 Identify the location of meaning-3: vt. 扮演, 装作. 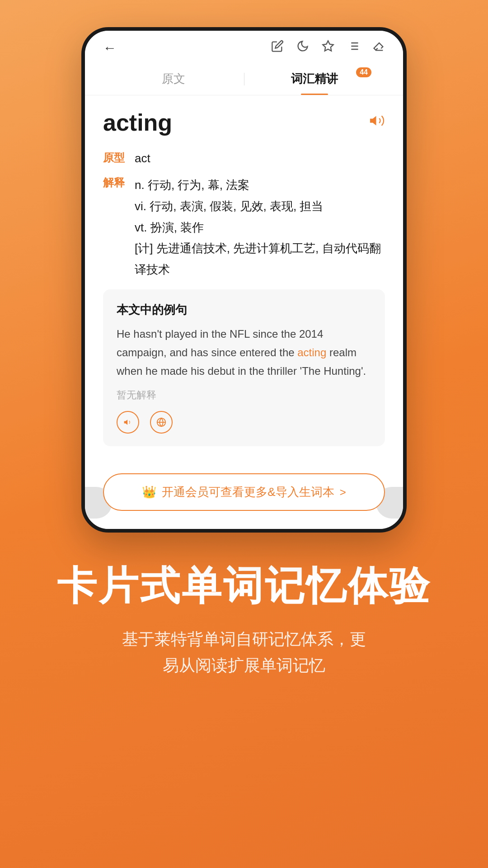
(260, 228).